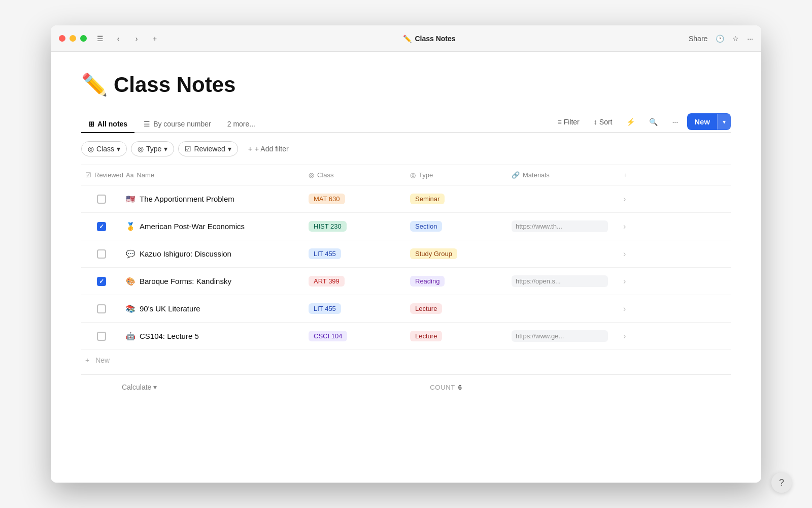 The width and height of the screenshot is (812, 508). What do you see at coordinates (213, 175) in the screenshot?
I see `col-header-name: Aa Name` at bounding box center [213, 175].